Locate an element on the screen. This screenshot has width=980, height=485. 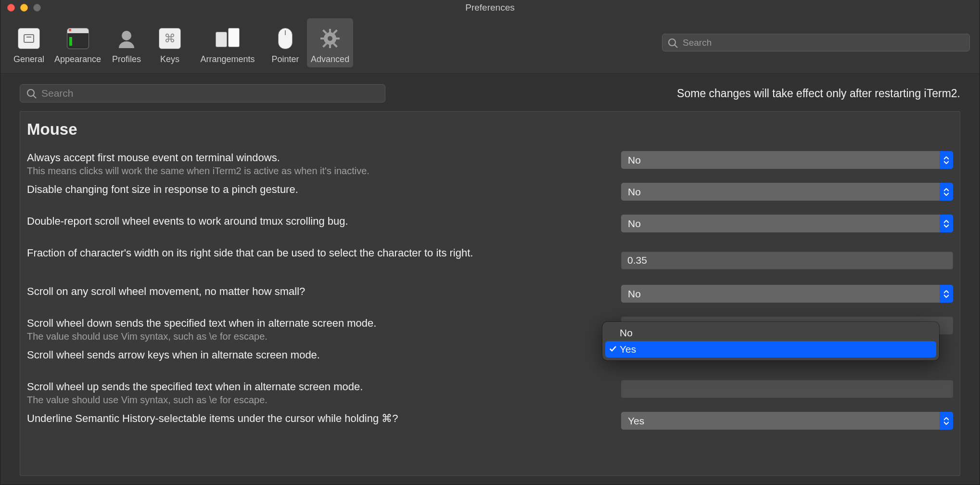
input-scroll-up-txt is located at coordinates (787, 389).